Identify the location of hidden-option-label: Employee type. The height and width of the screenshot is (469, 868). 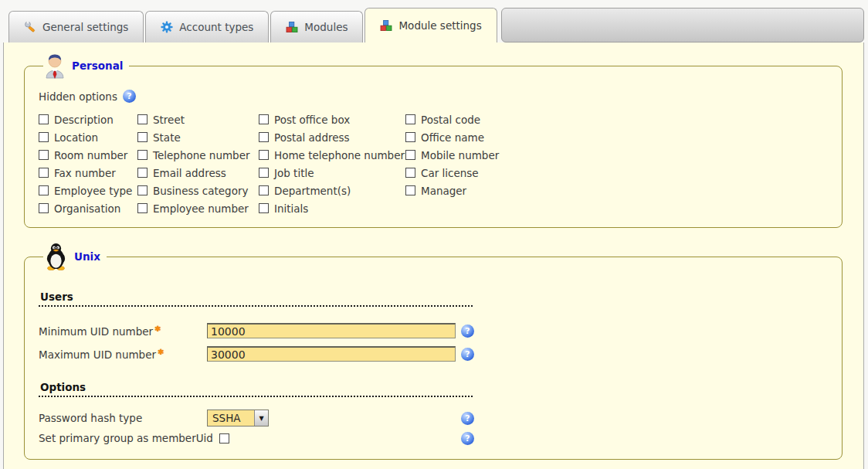
(93, 191).